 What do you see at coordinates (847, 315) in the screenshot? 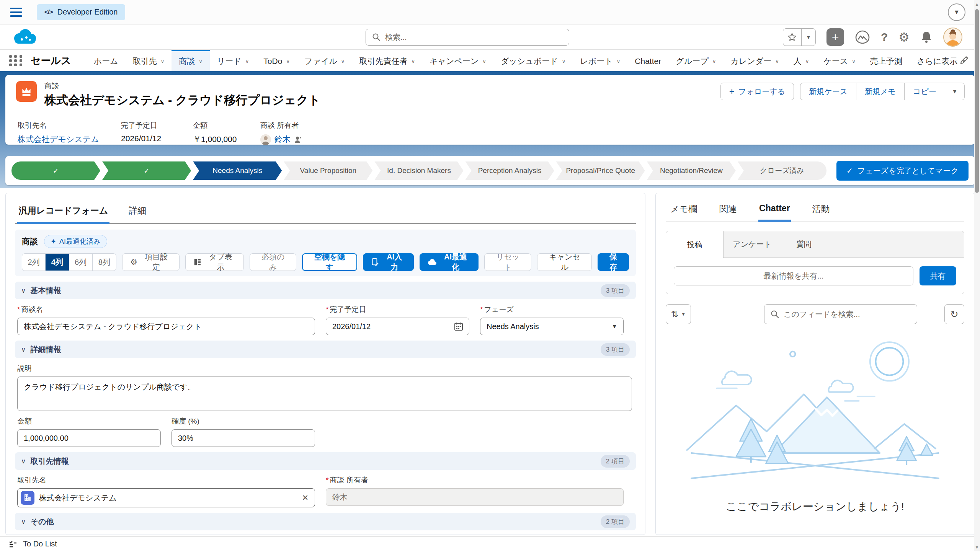
I see `feed-search-input` at bounding box center [847, 315].